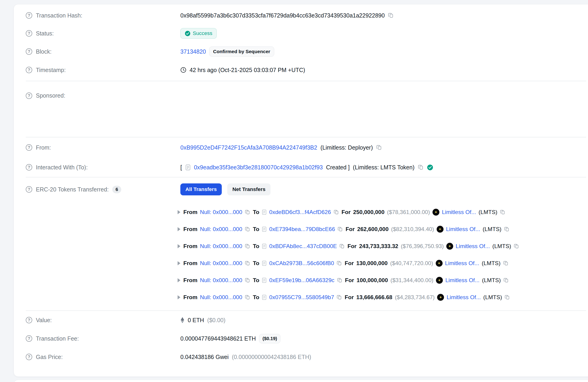 This screenshot has width=588, height=382. I want to click on check-circle-icon, so click(188, 34).